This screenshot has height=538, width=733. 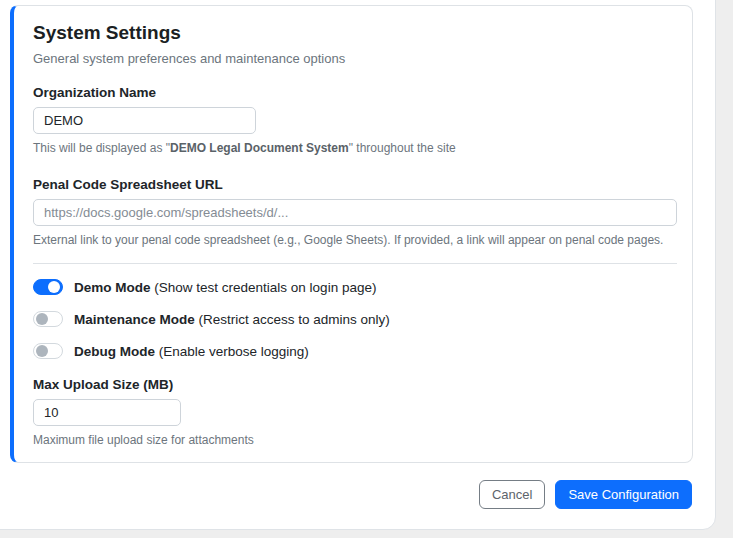 I want to click on section-divider, so click(x=355, y=264).